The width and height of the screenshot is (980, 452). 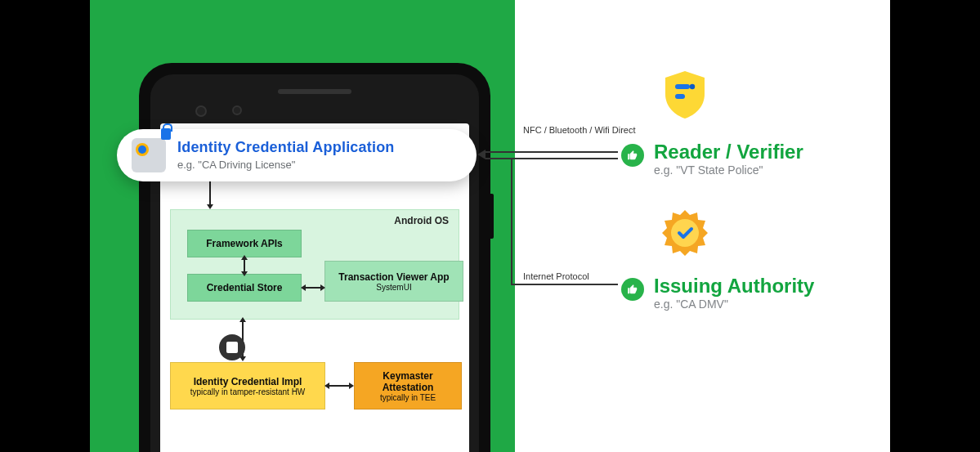 I want to click on phone-sensor-icon, so click(x=237, y=110).